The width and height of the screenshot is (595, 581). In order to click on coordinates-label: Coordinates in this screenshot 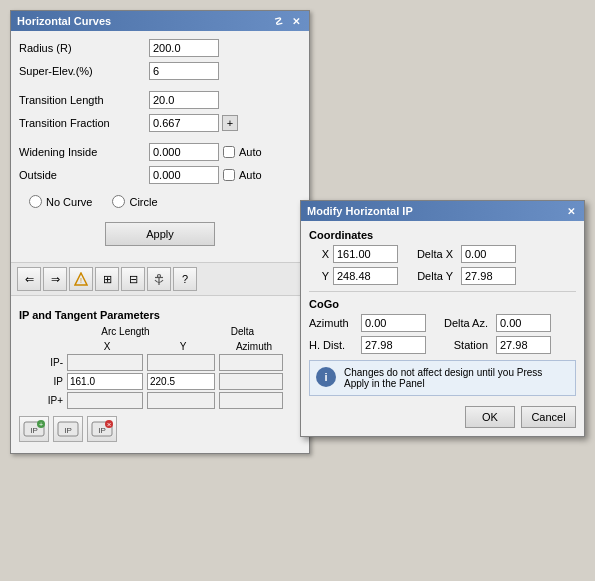, I will do `click(442, 235)`.